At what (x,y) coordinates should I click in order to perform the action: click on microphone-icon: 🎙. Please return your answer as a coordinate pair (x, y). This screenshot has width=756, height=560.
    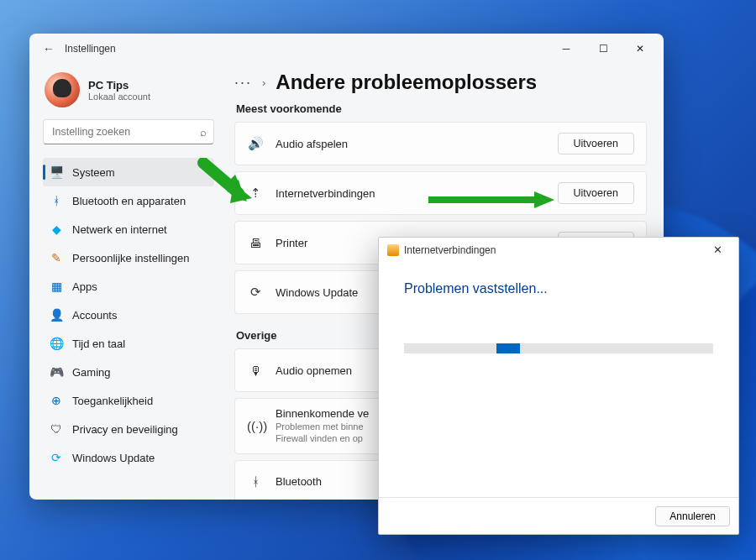
    Looking at the image, I should click on (255, 371).